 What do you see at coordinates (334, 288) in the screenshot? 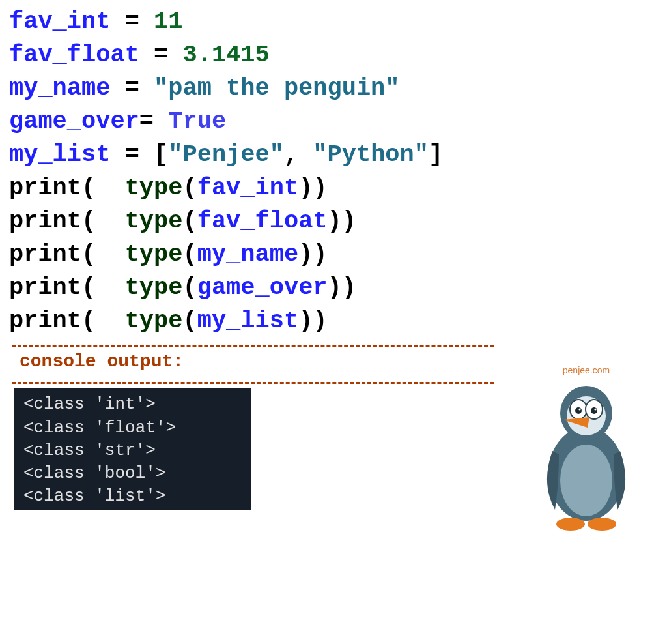
I see `code-line: print( type(game_over))` at bounding box center [334, 288].